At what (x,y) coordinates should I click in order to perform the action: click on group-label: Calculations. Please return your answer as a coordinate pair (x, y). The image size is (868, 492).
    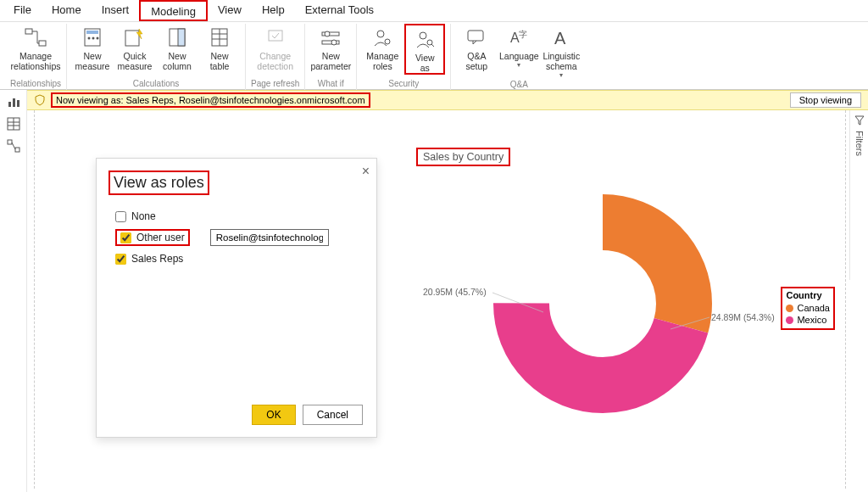
    Looking at the image, I should click on (156, 84).